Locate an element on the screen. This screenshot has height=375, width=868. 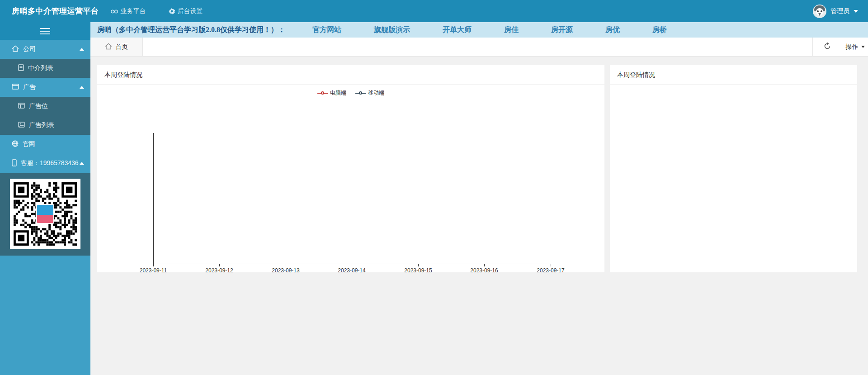
actions-label: 操作 is located at coordinates (852, 47).